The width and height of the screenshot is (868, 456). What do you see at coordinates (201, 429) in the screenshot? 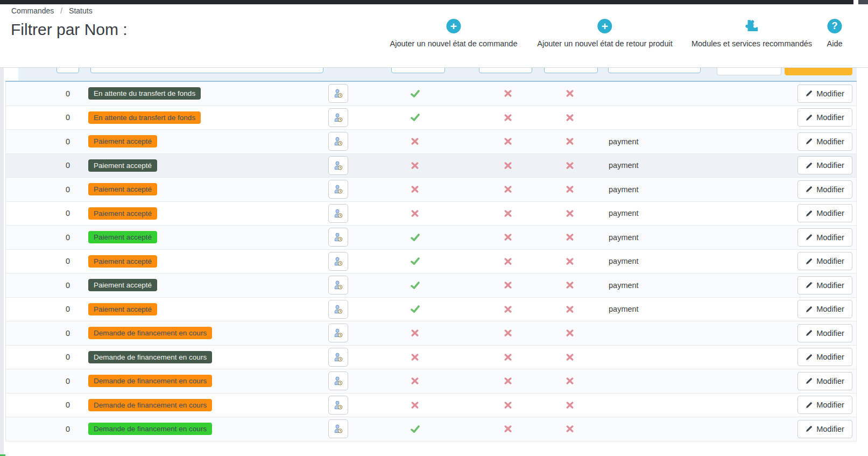
I see `row-status-cell: Demande de financement en cours` at bounding box center [201, 429].